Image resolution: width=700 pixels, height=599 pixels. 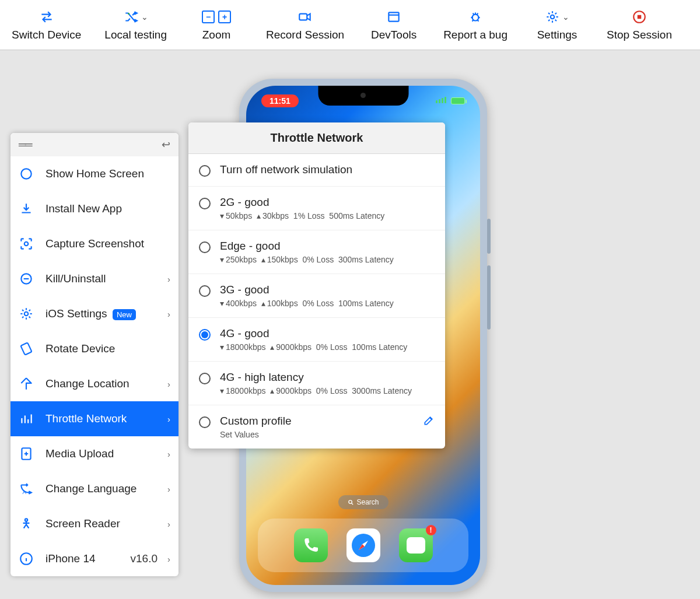 What do you see at coordinates (368, 502) in the screenshot?
I see `search-label: Search` at bounding box center [368, 502].